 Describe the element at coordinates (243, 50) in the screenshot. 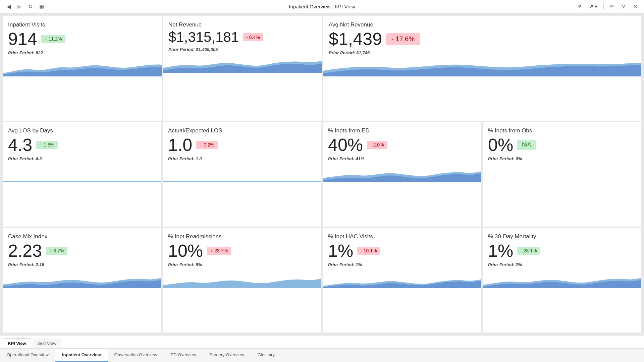

I see `kpi-net-revenue-prior: Prior Period: $1,435,305` at that location.